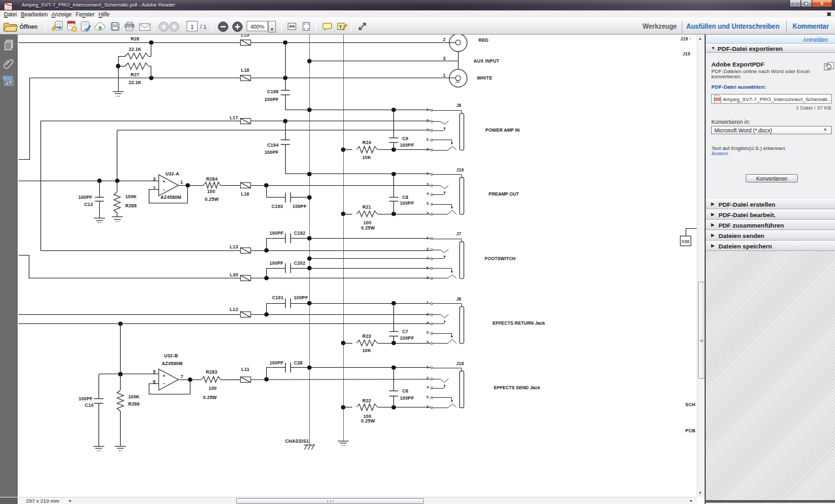 The image size is (835, 504). What do you see at coordinates (89, 406) in the screenshot?
I see `svg-text: C10` at bounding box center [89, 406].